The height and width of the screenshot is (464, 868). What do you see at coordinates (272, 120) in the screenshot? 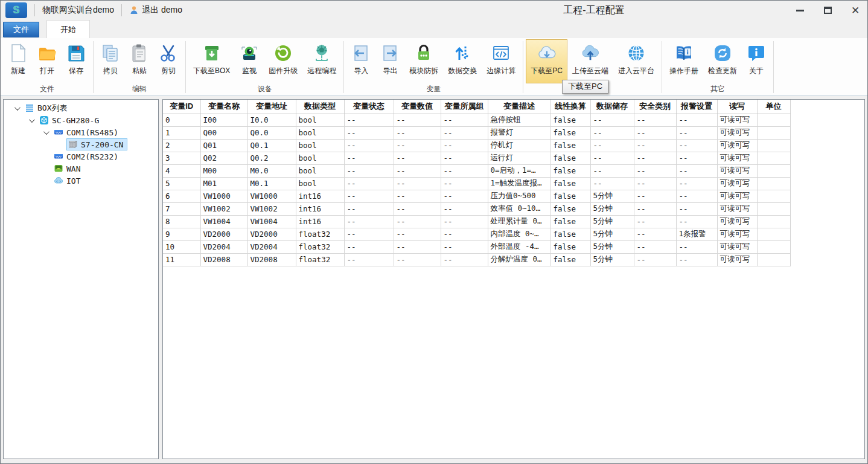
I see `table-cell: I0.0` at bounding box center [272, 120].